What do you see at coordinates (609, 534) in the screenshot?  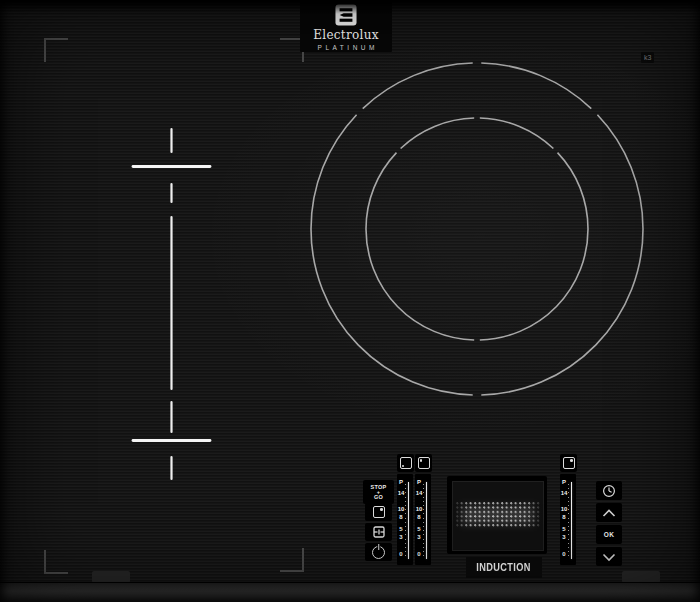 I see `ok-button: OK` at bounding box center [609, 534].